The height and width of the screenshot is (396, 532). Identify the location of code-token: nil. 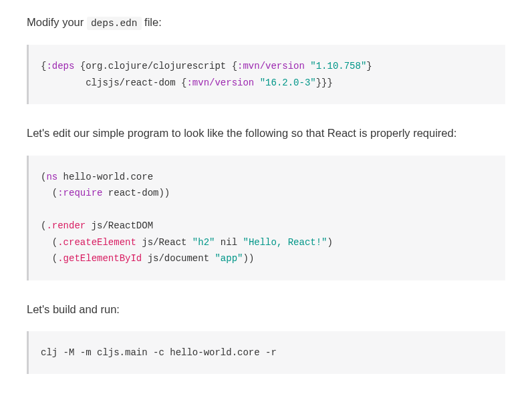
(229, 242).